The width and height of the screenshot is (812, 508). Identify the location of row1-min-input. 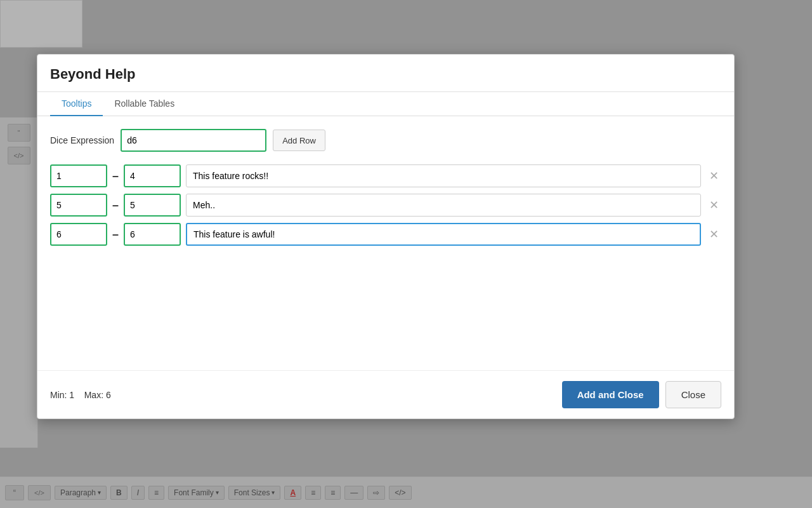
(79, 176).